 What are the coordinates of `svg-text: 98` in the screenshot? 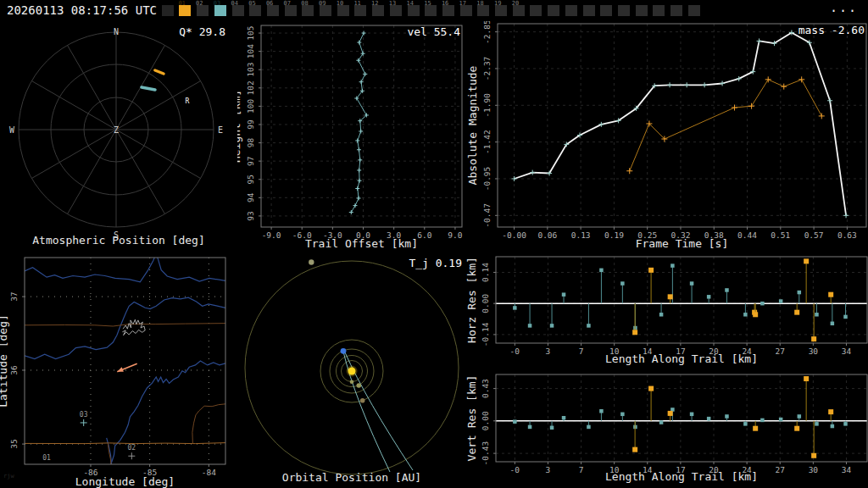 It's located at (251, 143).